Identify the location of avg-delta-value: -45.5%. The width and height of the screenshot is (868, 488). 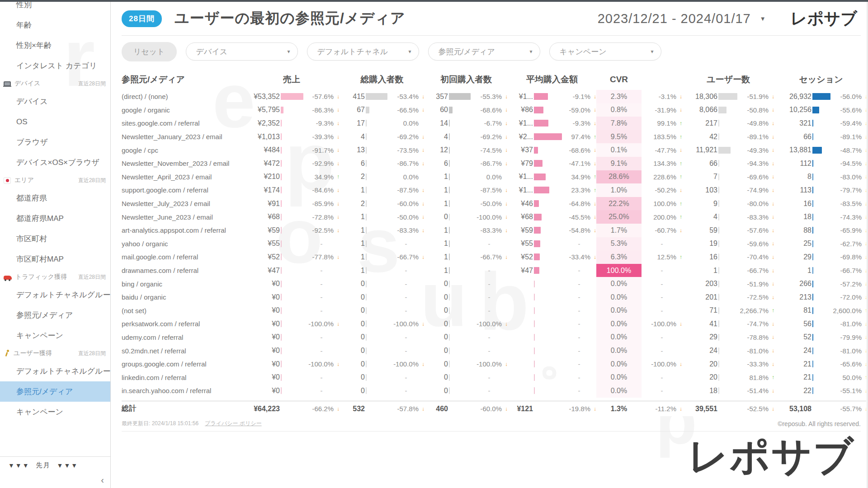
(580, 217).